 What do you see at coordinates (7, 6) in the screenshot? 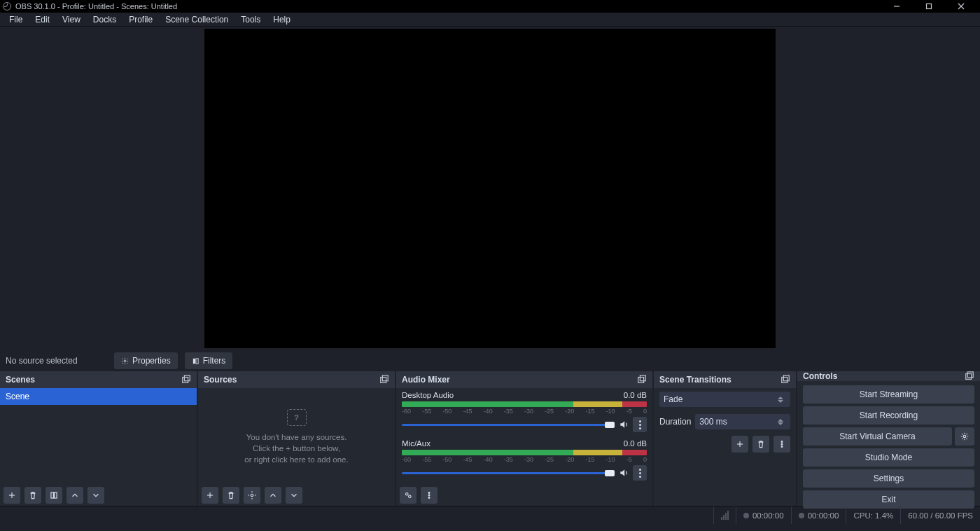
I see `obs-logo-icon` at bounding box center [7, 6].